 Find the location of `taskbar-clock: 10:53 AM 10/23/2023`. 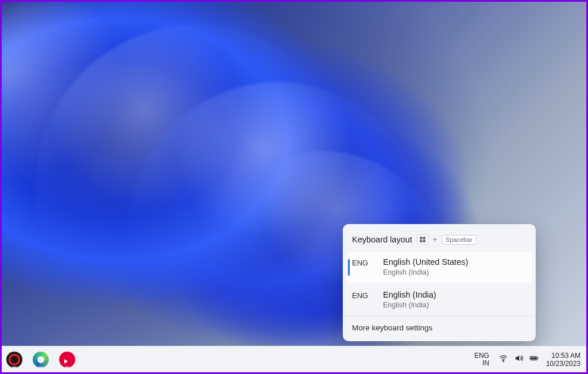

taskbar-clock: 10:53 AM 10/23/2023 is located at coordinates (563, 360).